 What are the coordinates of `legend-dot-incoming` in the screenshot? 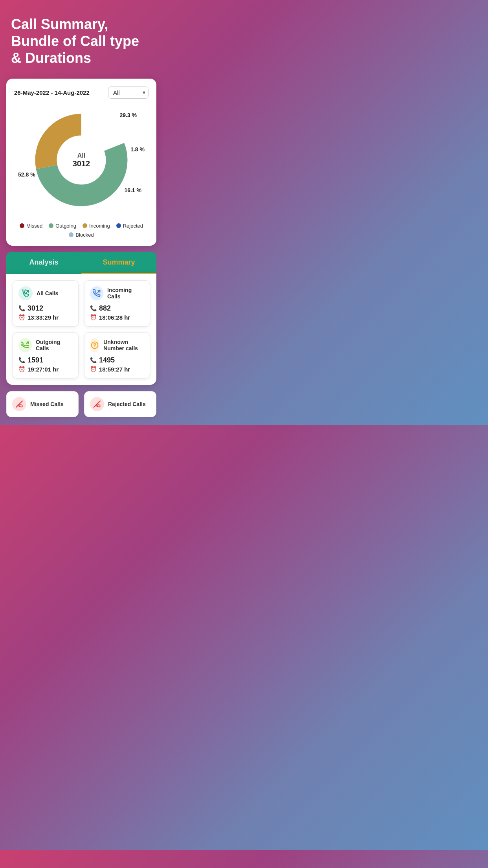 It's located at (85, 226).